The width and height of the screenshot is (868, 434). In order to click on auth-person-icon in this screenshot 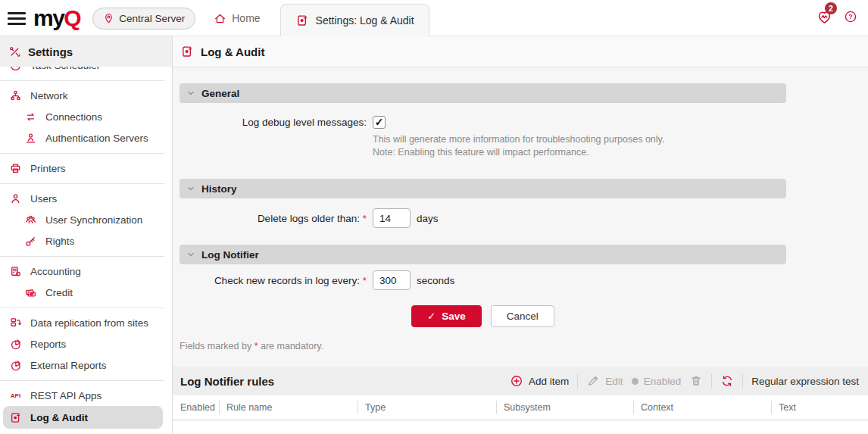, I will do `click(30, 138)`.